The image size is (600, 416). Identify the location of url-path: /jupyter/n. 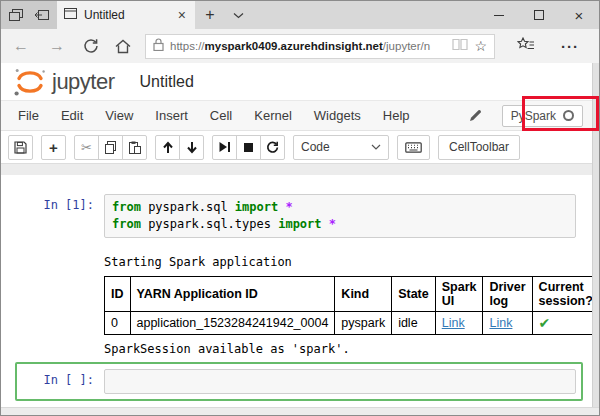
(406, 46).